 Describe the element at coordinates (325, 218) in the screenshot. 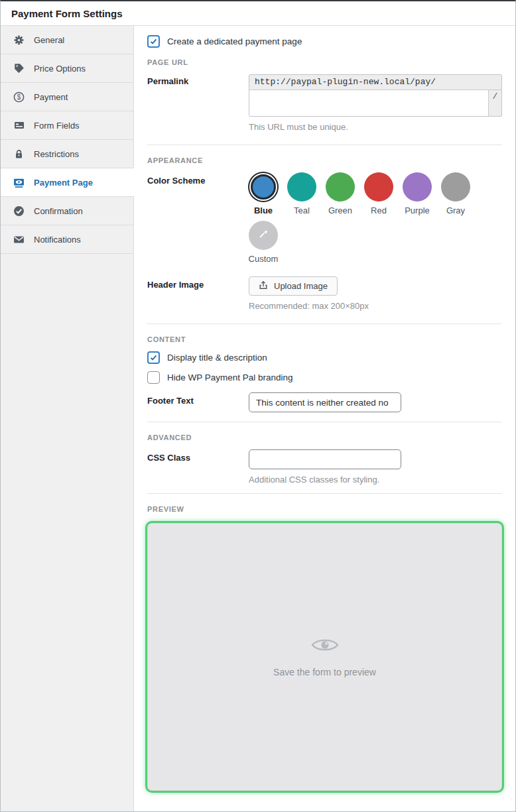

I see `color-scheme-row: Color Scheme Blue Teal Green` at that location.